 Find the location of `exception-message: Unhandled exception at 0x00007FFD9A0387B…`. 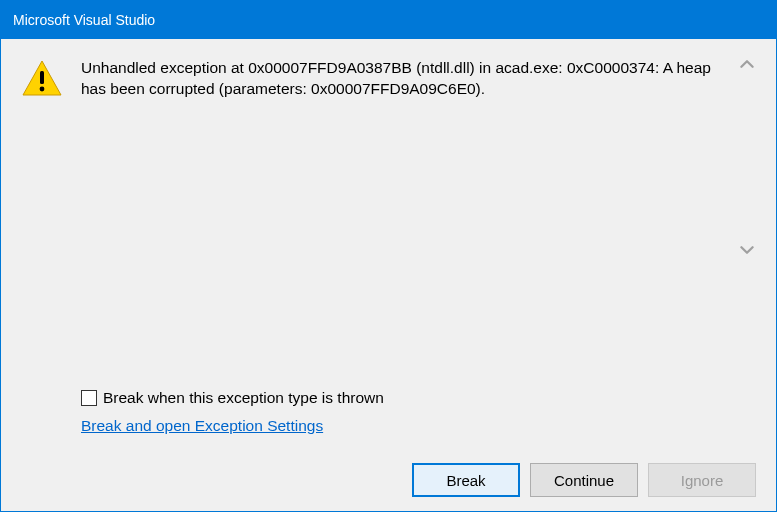

exception-message: Unhandled exception at 0x00007FFD9A0387B… is located at coordinates (406, 78).